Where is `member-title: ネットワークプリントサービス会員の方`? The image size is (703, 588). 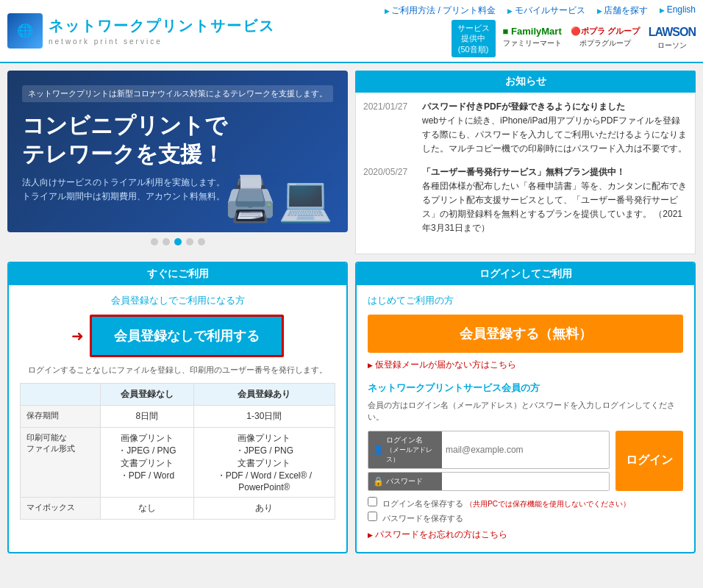 member-title: ネットワークプリントサービス会員の方 is located at coordinates (525, 388).